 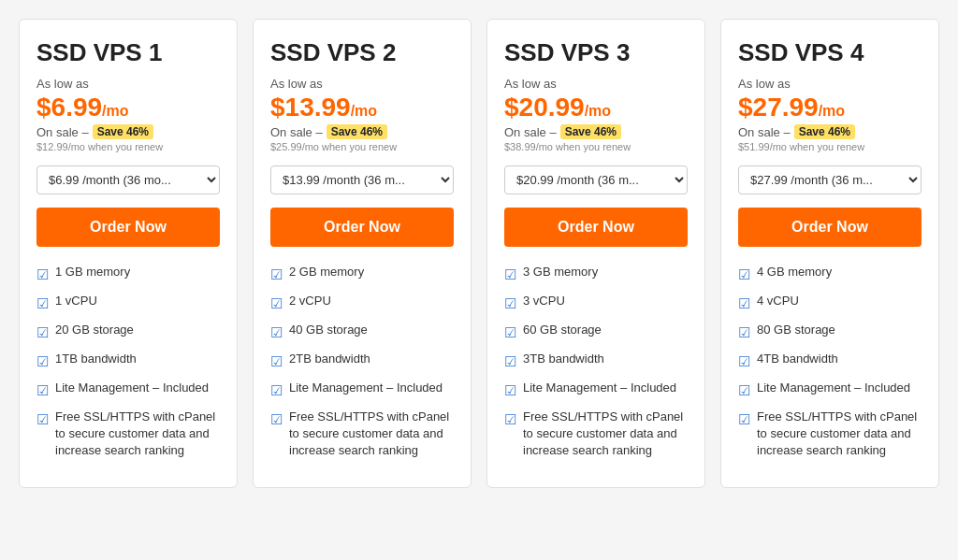 I want to click on feature-item: ☑1 GB memory, so click(x=128, y=274).